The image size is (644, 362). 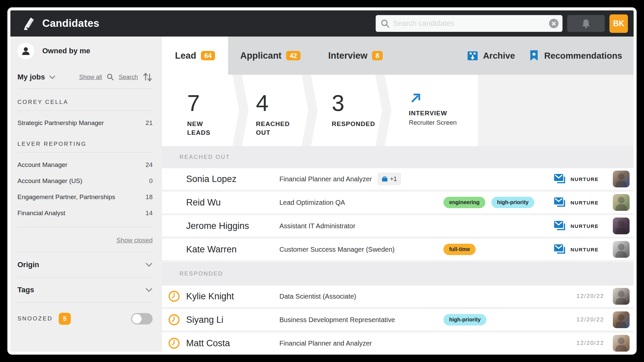 I want to click on sidebar-job-account-manager: Account Manager 24, so click(x=85, y=165).